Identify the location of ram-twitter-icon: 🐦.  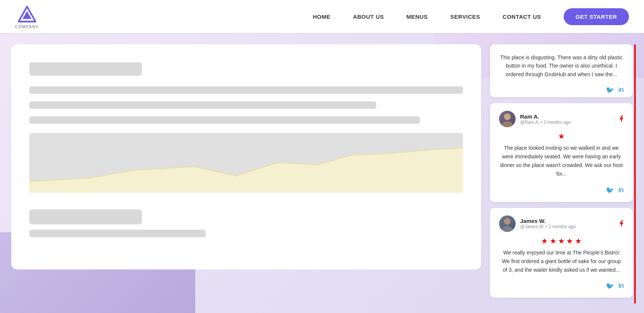
(610, 190).